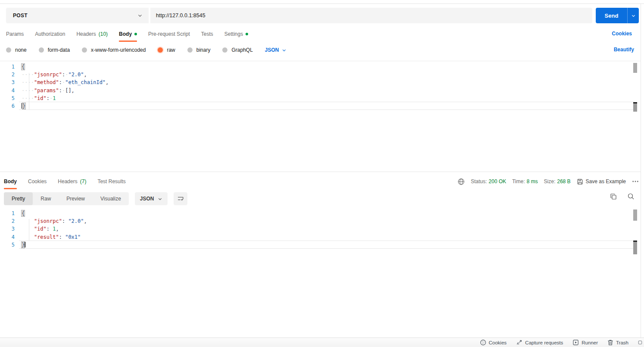  What do you see at coordinates (151, 199) in the screenshot?
I see `response-language-select: JSON` at bounding box center [151, 199].